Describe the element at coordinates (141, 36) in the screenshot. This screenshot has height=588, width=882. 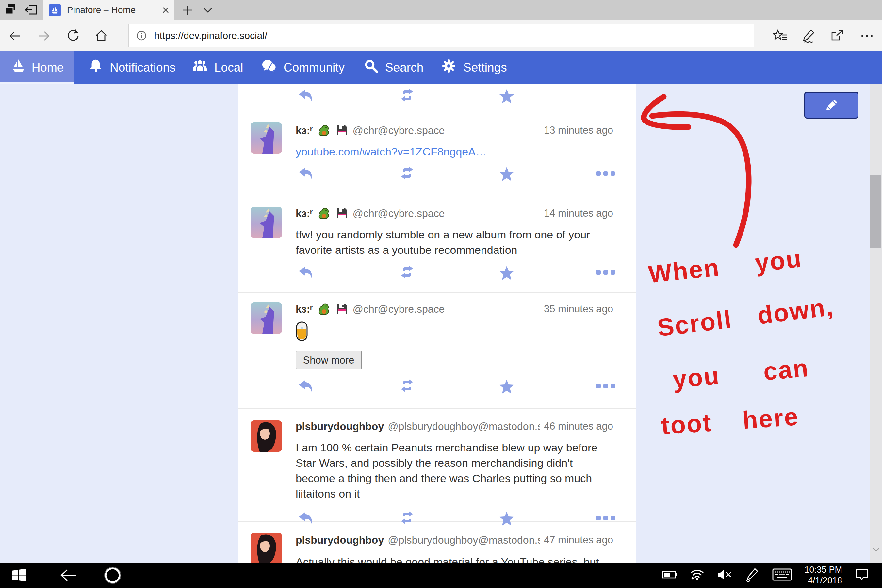
I see `info-icon` at that location.